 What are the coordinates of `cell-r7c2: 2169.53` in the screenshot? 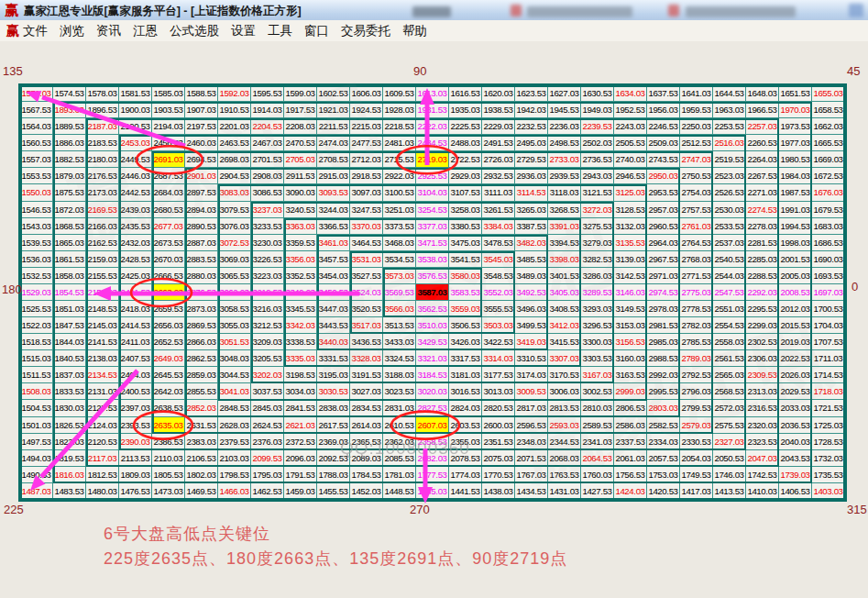 It's located at (103, 210).